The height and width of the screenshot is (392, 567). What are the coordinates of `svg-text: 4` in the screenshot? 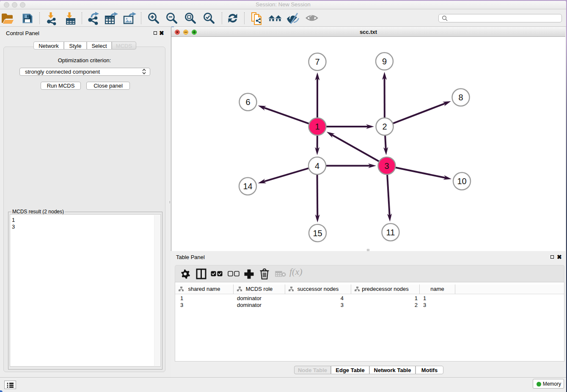 It's located at (317, 166).